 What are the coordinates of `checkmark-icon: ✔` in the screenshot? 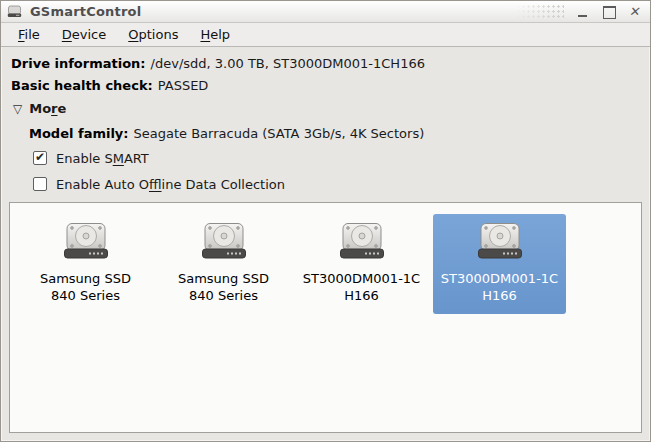 It's located at (40, 157).